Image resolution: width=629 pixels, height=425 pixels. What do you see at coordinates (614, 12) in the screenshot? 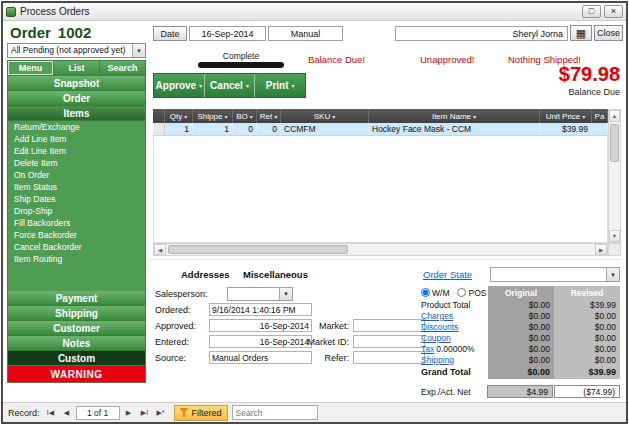
I see `close-window-button: ×` at bounding box center [614, 12].